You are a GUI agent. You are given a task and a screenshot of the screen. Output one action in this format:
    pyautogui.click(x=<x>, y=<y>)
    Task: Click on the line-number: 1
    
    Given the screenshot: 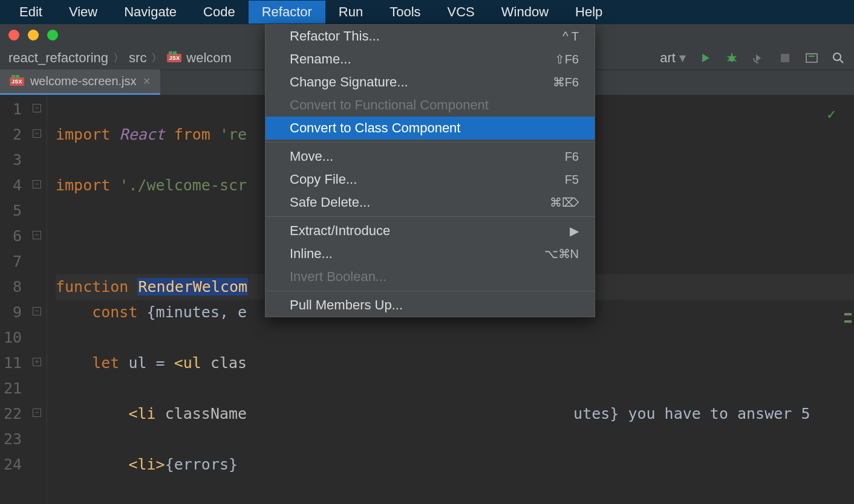 What is the action you would take?
    pyautogui.click(x=11, y=109)
    